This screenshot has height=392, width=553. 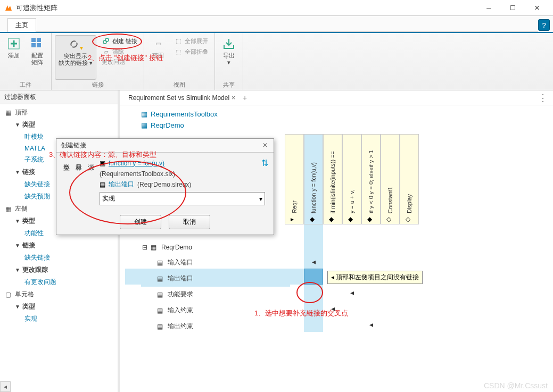 I want to click on titlebar: 可追溯性矩阵 ─ ☐ ✕, so click(x=277, y=8).